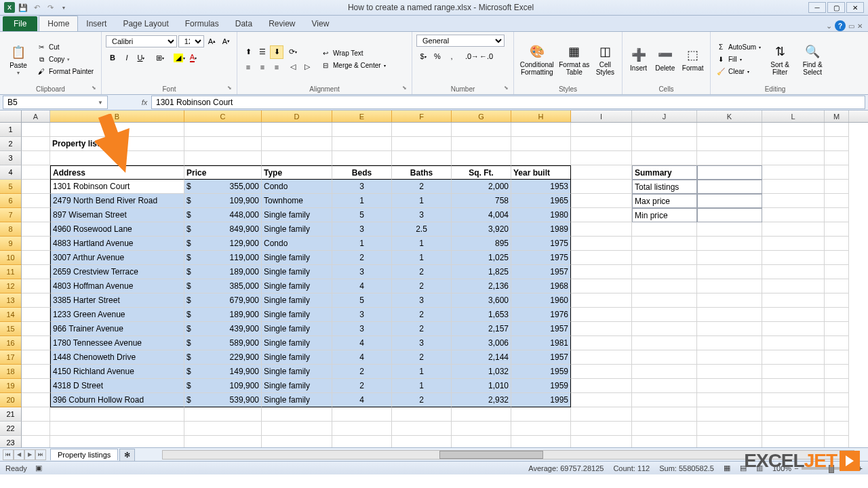 Image resolution: width=868 pixels, height=488 pixels. I want to click on font-size-select: 12, so click(191, 41).